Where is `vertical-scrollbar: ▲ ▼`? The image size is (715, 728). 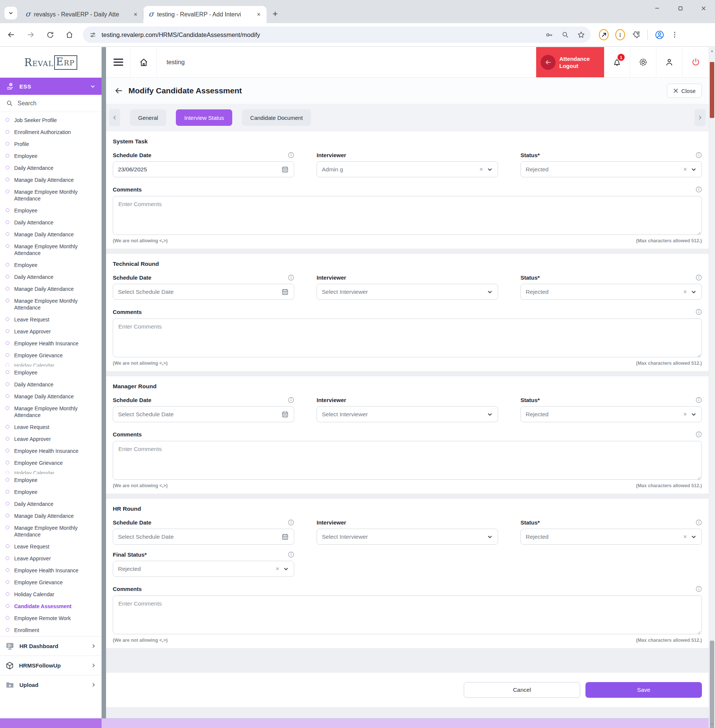 vertical-scrollbar: ▲ ▼ is located at coordinates (712, 387).